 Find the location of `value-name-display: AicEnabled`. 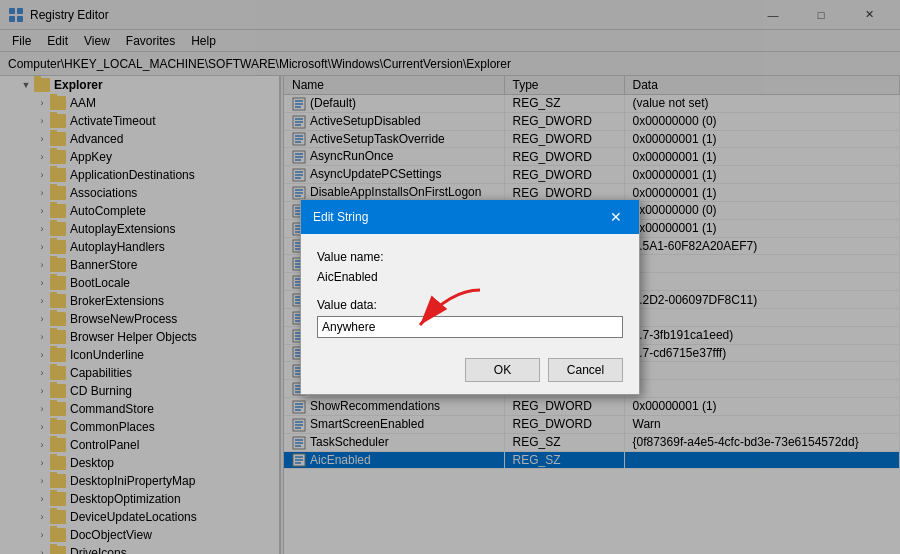

value-name-display: AicEnabled is located at coordinates (470, 277).